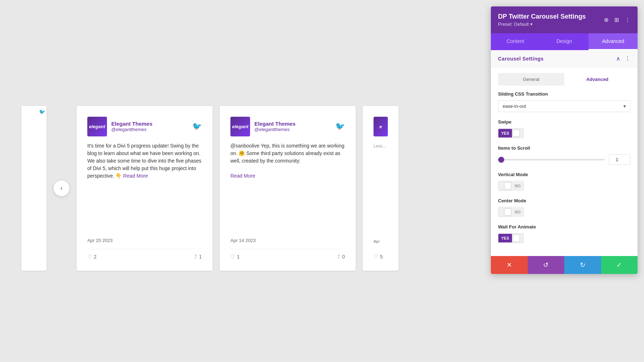 The height and width of the screenshot is (362, 644). Describe the element at coordinates (145, 254) in the screenshot. I see `tweet-actions-1: ♡ 2 ⤴ 1` at that location.